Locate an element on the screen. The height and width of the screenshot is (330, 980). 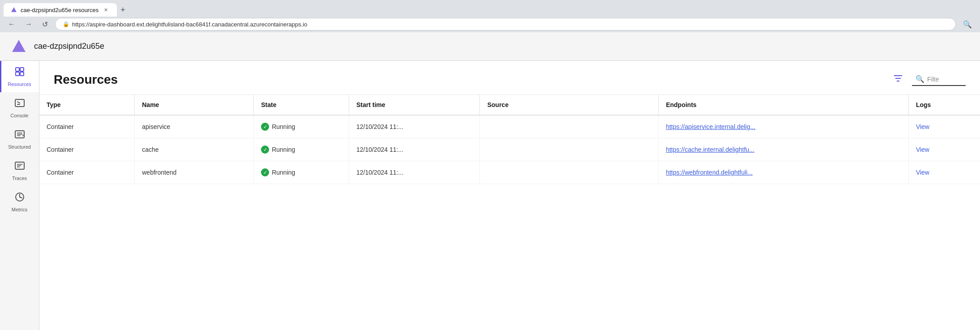
col-header-type: Type is located at coordinates (87, 105).